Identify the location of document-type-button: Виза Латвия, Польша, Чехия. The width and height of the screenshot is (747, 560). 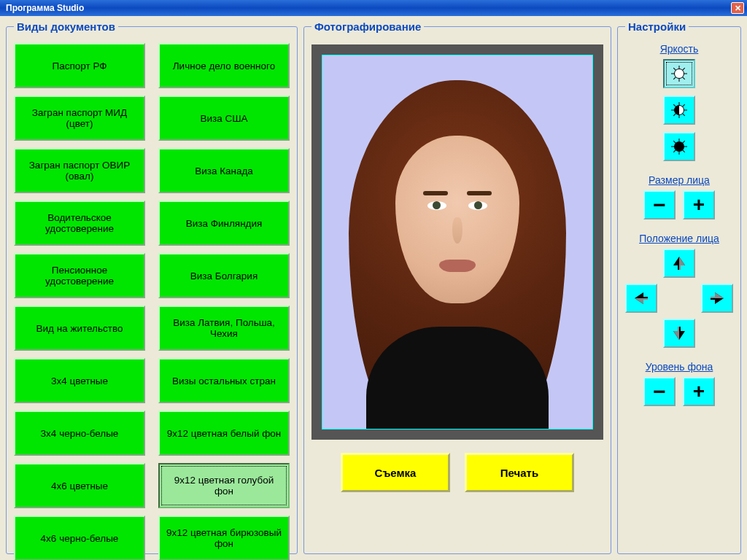
(224, 328).